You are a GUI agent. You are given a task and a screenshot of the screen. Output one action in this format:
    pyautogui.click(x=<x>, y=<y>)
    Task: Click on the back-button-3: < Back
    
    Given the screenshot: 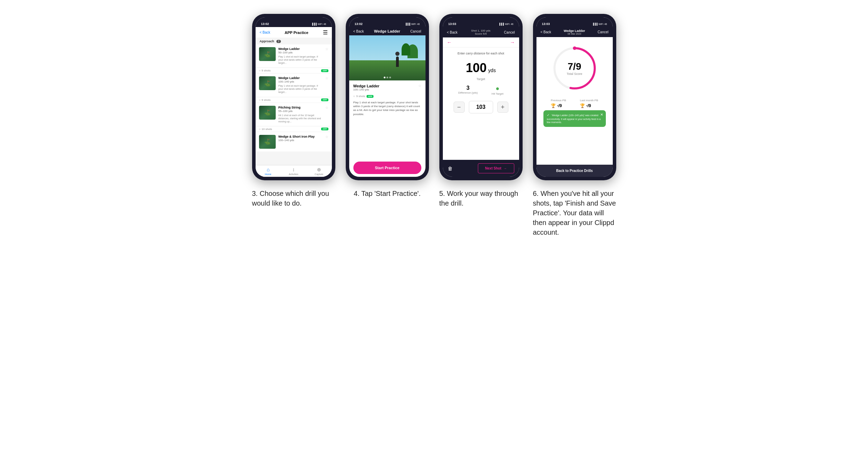 What is the action you would take?
    pyautogui.click(x=452, y=33)
    